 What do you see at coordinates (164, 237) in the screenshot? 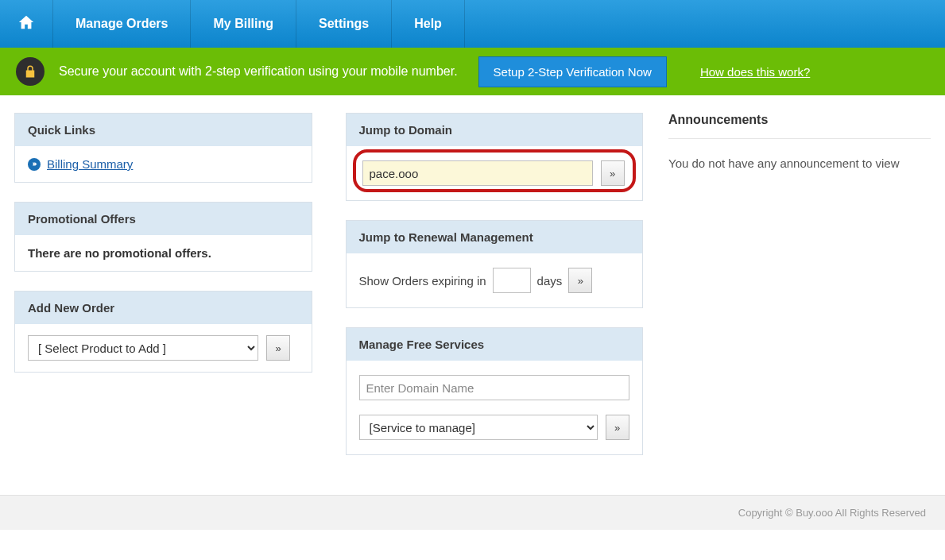
I see `promotional-offers-panel: Promotional Offers There are no promotio…` at bounding box center [164, 237].